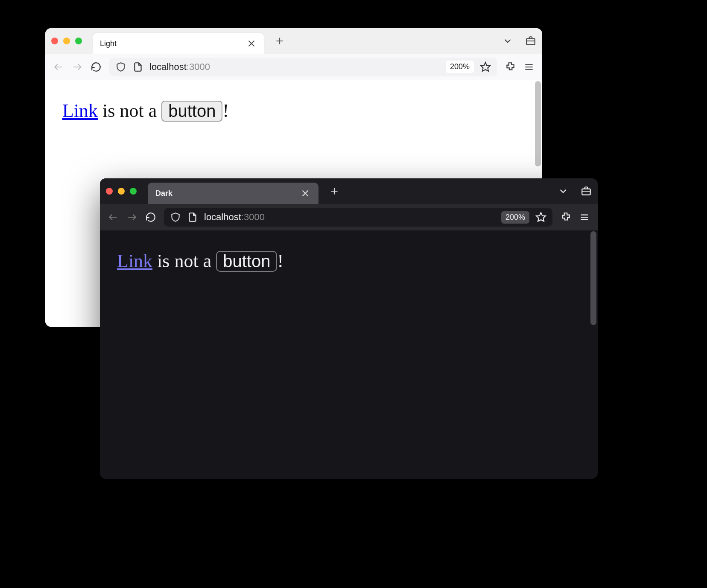 This screenshot has height=588, width=707. What do you see at coordinates (178, 44) in the screenshot?
I see `browser-tab: Light` at bounding box center [178, 44].